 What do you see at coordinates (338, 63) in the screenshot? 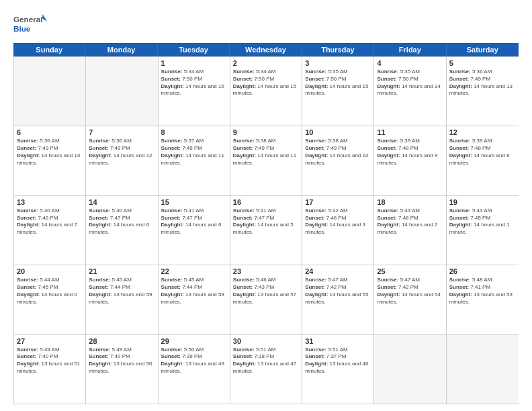
I see `day-number: 3` at bounding box center [338, 63].